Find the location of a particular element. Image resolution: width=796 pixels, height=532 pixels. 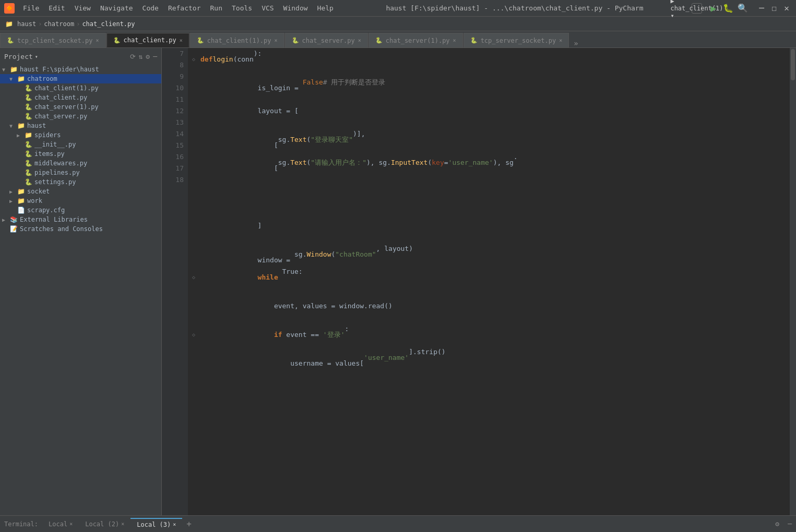

maximize-button: ☐ is located at coordinates (774, 8).